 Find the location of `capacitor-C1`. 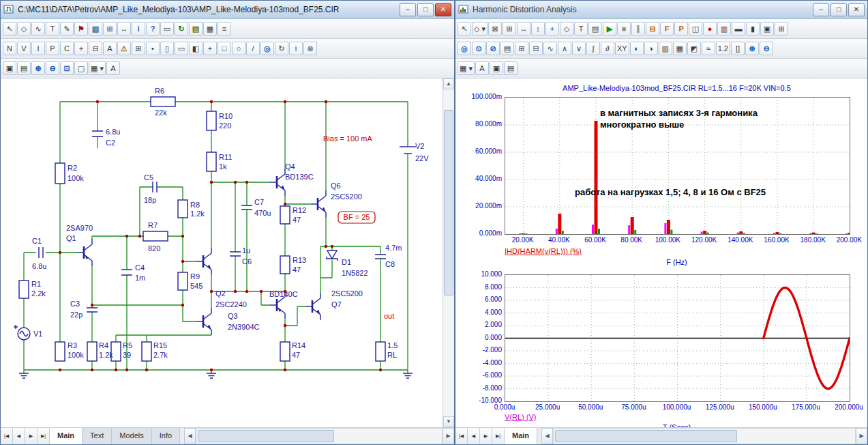

capacitor-C1 is located at coordinates (41, 253).